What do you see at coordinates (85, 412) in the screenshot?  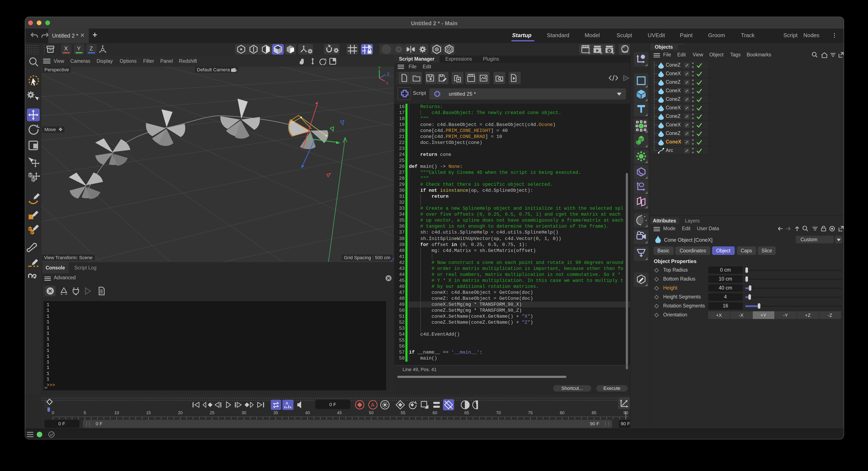 I see `svg-text: 5` at bounding box center [85, 412].